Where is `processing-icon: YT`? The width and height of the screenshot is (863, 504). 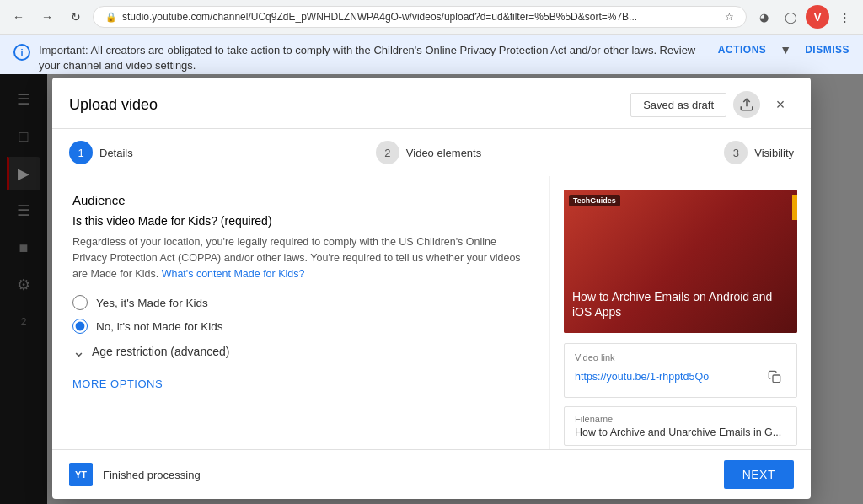
processing-icon: YT is located at coordinates (81, 475).